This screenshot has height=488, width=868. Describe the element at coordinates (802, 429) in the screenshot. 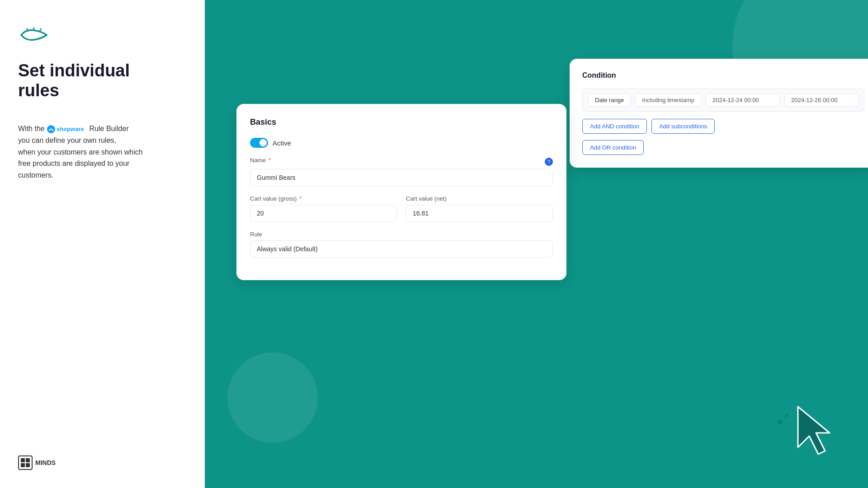

I see `cursor-illustration` at that location.